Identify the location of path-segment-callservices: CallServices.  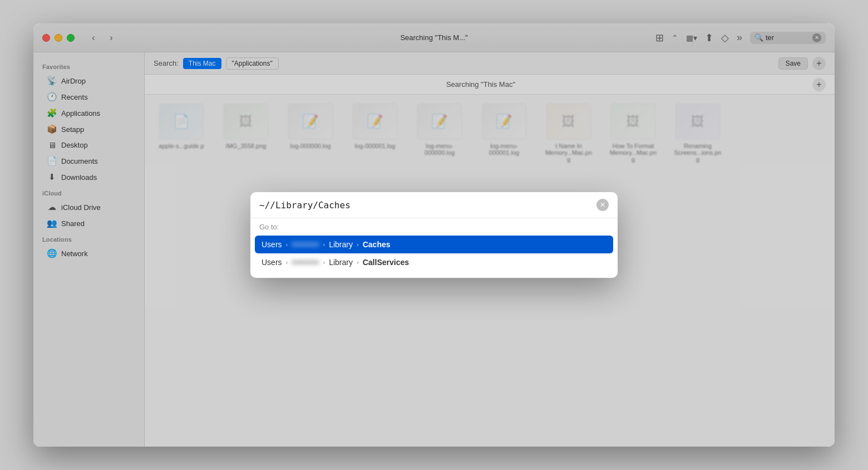
(386, 262).